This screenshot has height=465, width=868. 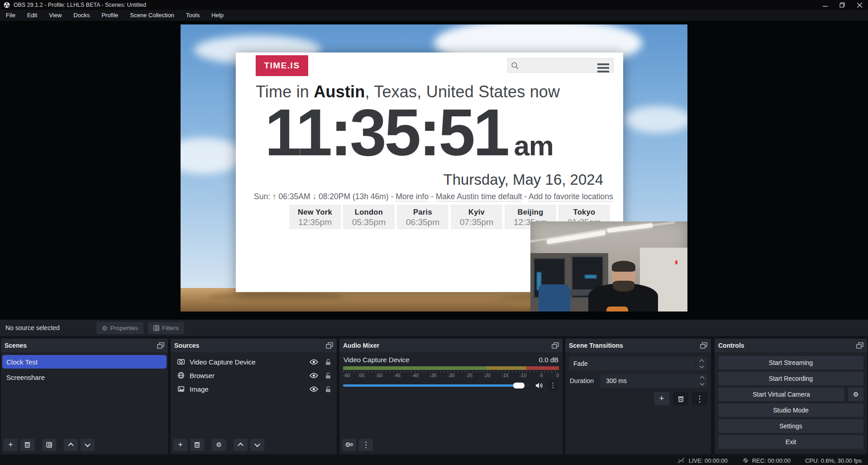 I want to click on combo-chevrons, so click(x=701, y=364).